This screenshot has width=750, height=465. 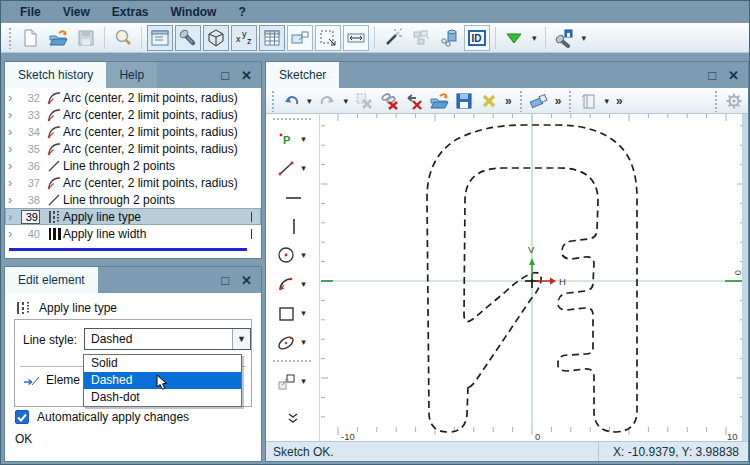 I want to click on selection-button, so click(x=328, y=38).